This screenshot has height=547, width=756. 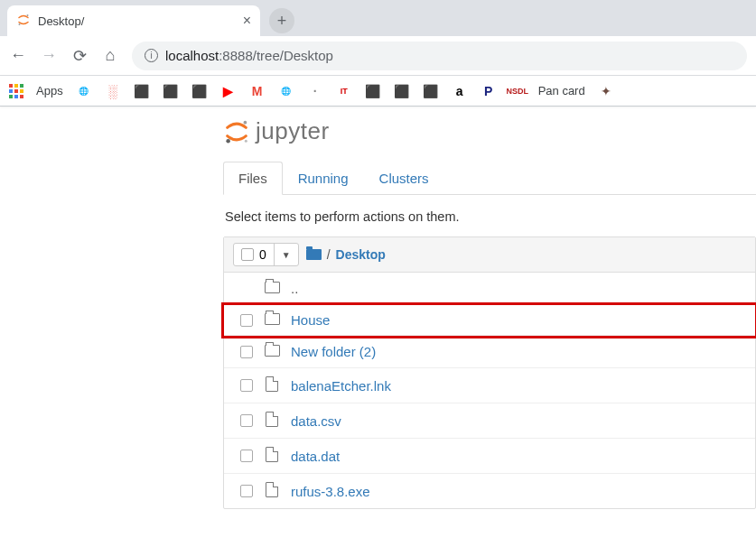 What do you see at coordinates (249, 56) in the screenshot?
I see `url-text: localhost:8888/tree/Desktop` at bounding box center [249, 56].